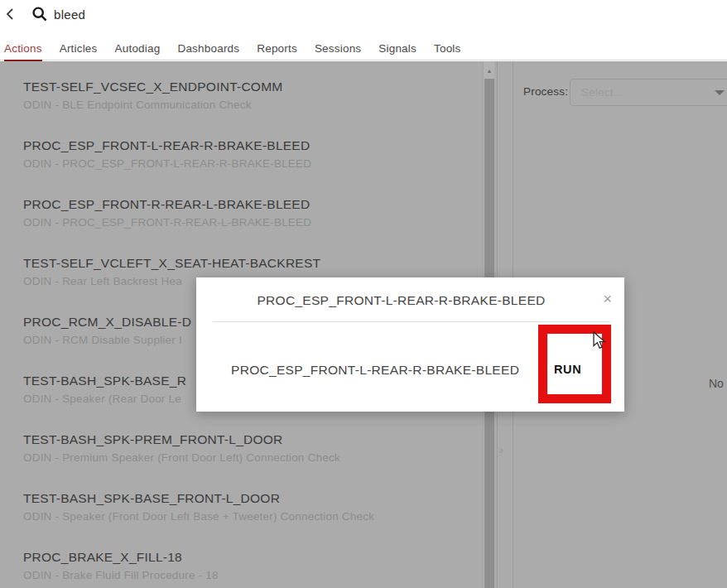 The width and height of the screenshot is (727, 588). What do you see at coordinates (277, 49) in the screenshot?
I see `tab-reports: Reports` at bounding box center [277, 49].